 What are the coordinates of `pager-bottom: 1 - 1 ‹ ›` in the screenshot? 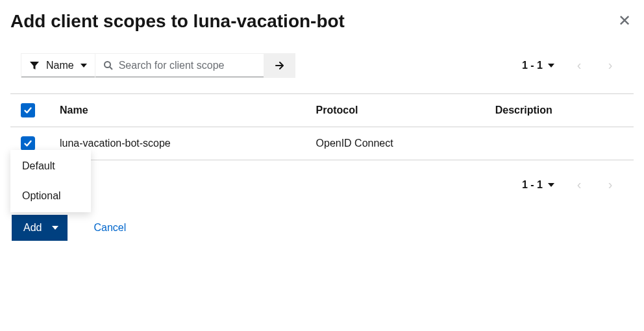 It's located at (322, 180).